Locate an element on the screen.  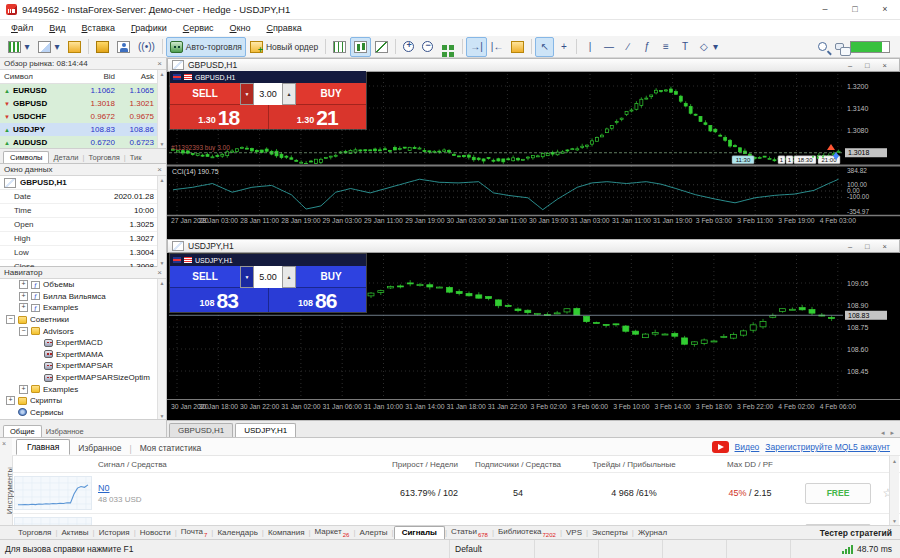
cursor-tool-button: ↖ is located at coordinates (544, 47).